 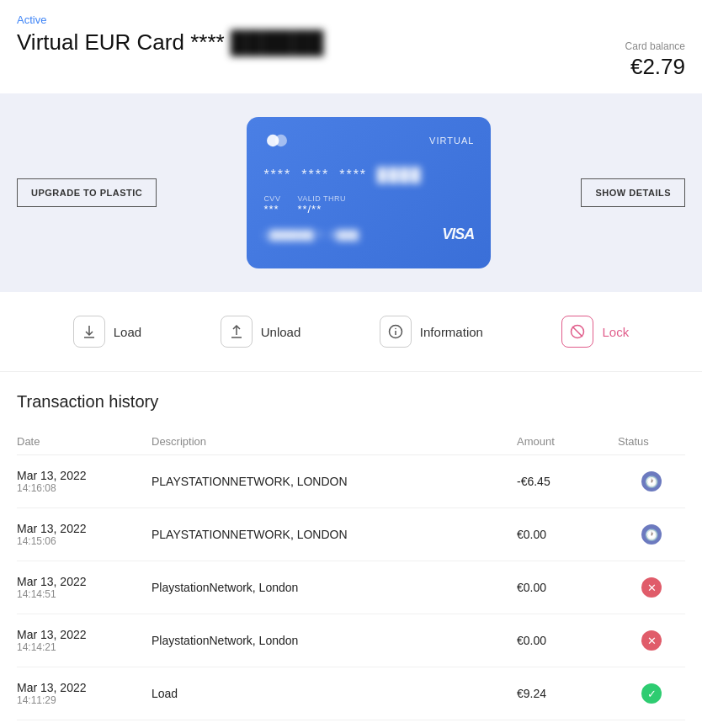 I want to click on header: Active Virtual EUR Card **** ██████ Card…, so click(x=351, y=44).